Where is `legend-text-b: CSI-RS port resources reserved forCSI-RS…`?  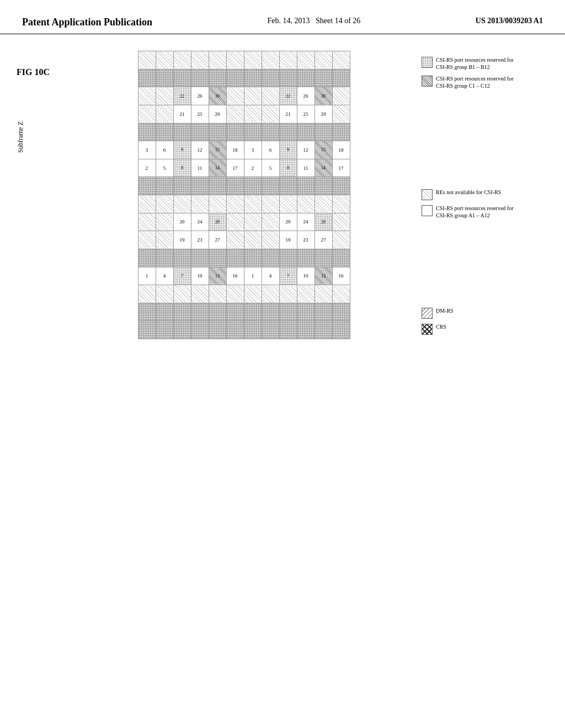
legend-text-b: CSI-RS port resources reserved forCSI-RS… is located at coordinates (475, 63).